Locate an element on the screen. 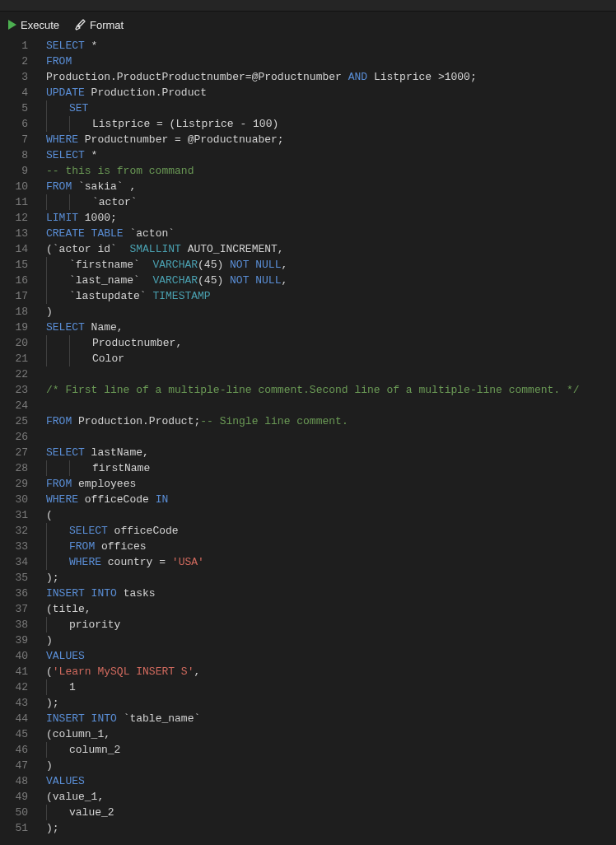 This screenshot has width=616, height=845. line-number: 23 is located at coordinates (14, 390).